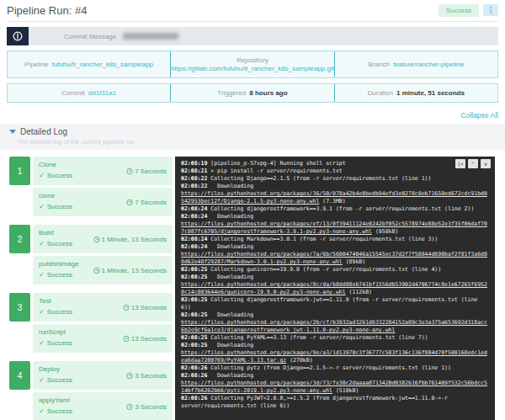  I want to click on header-actions: Success ⋮, so click(468, 10).